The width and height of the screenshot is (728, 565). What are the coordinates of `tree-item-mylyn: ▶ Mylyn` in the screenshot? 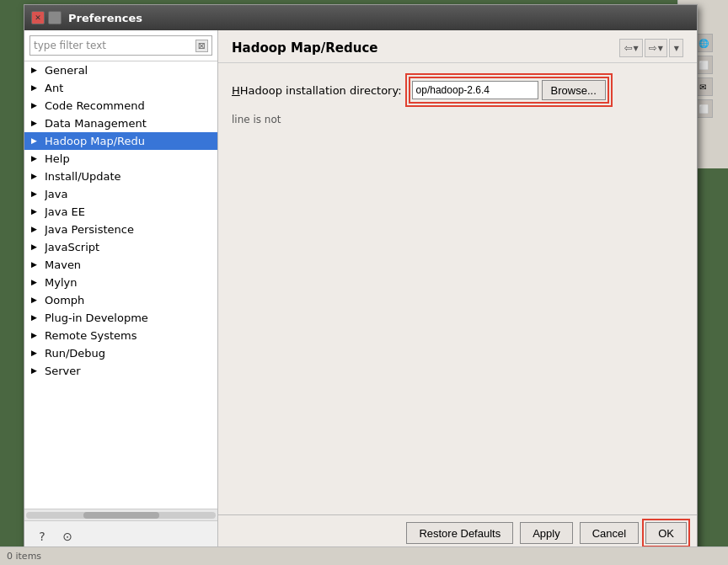 It's located at (121, 283).